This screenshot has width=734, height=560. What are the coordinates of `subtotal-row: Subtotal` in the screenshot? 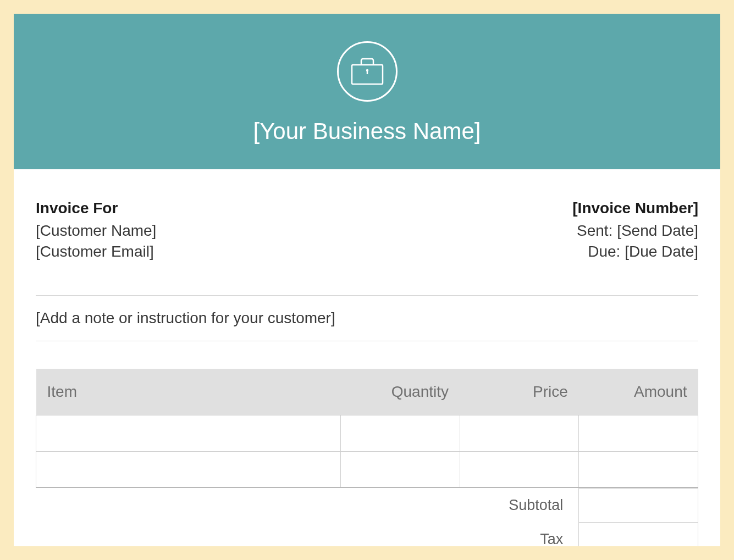 It's located at (367, 506).